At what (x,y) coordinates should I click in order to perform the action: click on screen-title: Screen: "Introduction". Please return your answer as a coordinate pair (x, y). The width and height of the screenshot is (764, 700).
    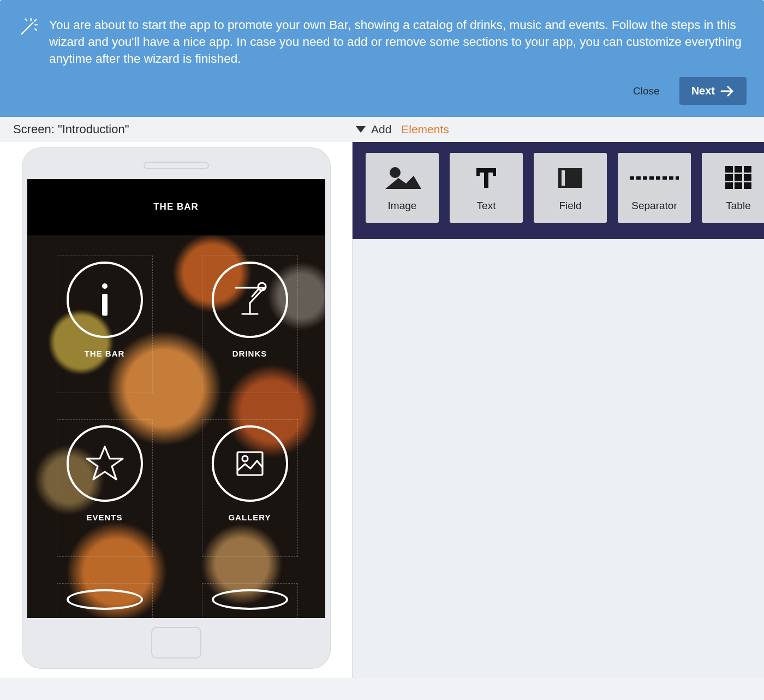
    Looking at the image, I should click on (184, 129).